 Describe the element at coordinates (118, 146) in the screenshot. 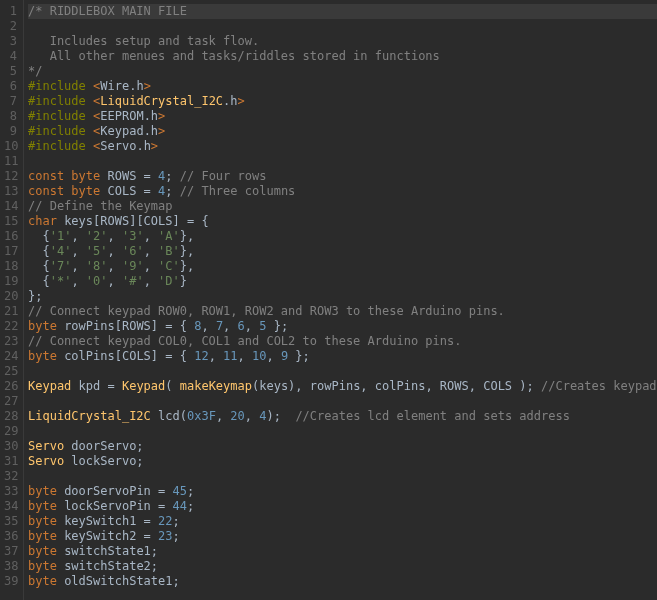

I see `token: Servo` at that location.